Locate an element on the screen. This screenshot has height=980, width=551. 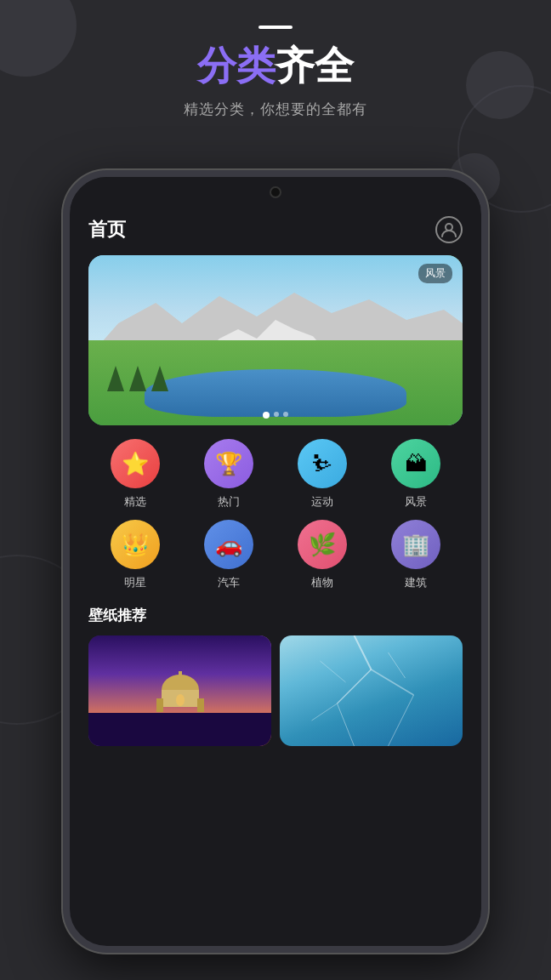
category-plant-icon: 🌿 is located at coordinates (322, 544).